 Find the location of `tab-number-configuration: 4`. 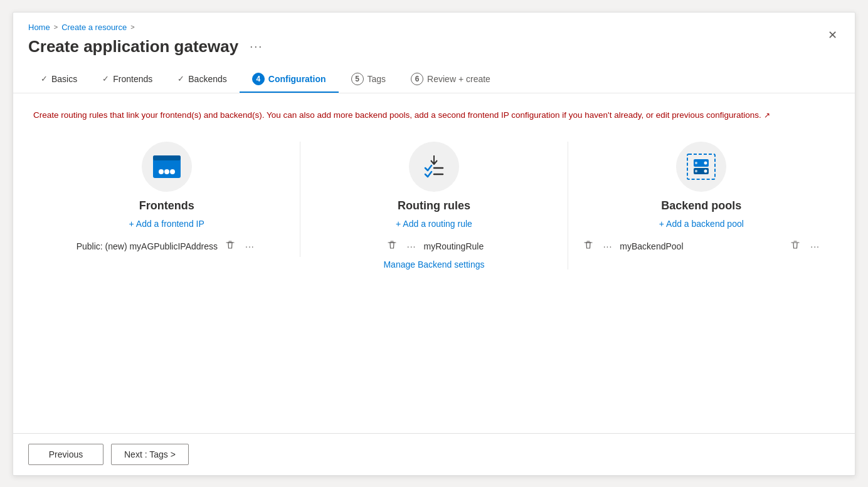

tab-number-configuration: 4 is located at coordinates (258, 79).